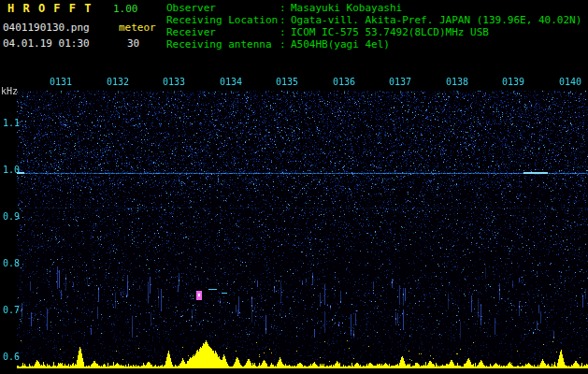 This screenshot has width=588, height=374. What do you see at coordinates (374, 7) in the screenshot?
I see `info-row: Observer:Masayuki Kobayashi` at bounding box center [374, 7].